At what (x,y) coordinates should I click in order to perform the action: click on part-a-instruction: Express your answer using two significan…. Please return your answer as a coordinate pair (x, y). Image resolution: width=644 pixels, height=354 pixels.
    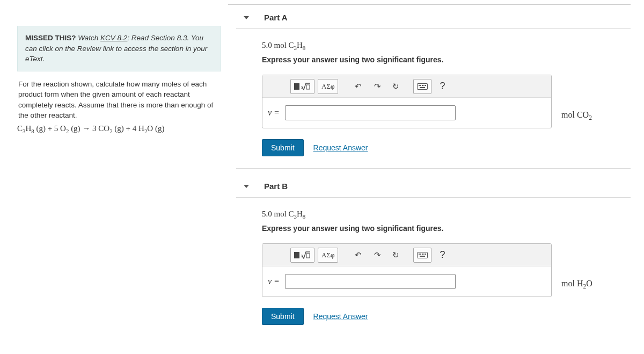
    Looking at the image, I should click on (447, 60).